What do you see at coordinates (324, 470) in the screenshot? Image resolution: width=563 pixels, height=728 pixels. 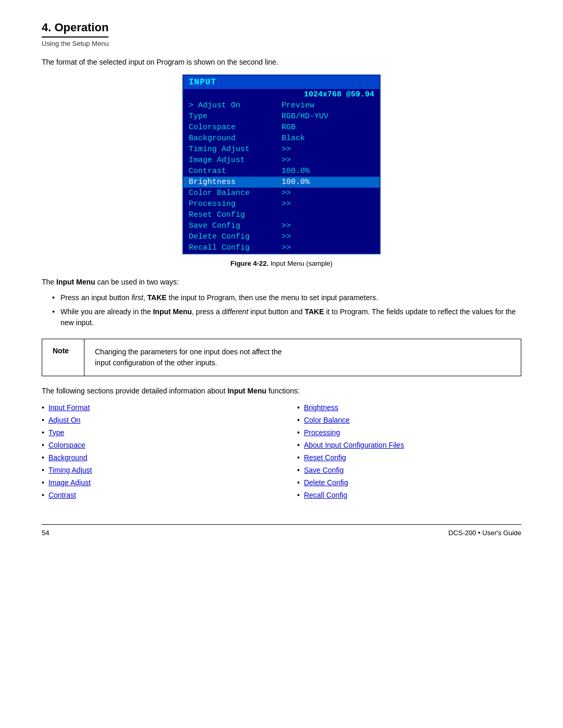 I see `right-link: Save Config` at bounding box center [324, 470].